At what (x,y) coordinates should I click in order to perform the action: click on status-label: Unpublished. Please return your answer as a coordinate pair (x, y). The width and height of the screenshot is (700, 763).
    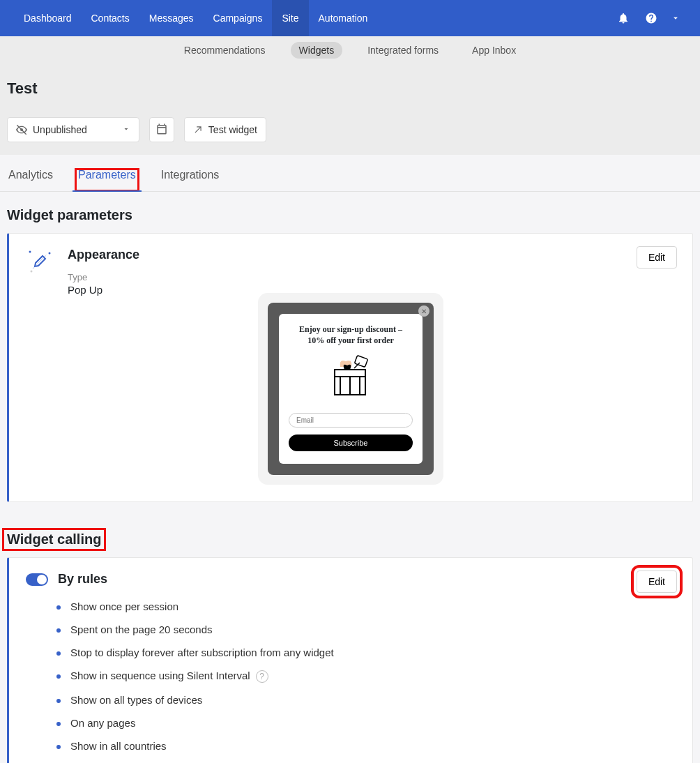
    Looking at the image, I should click on (60, 130).